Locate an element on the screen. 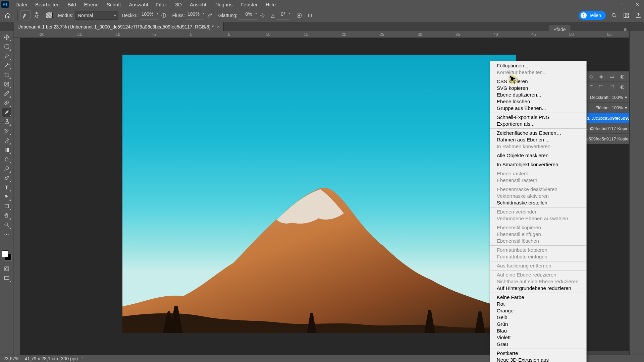  ctx-item: Grau is located at coordinates (538, 344).